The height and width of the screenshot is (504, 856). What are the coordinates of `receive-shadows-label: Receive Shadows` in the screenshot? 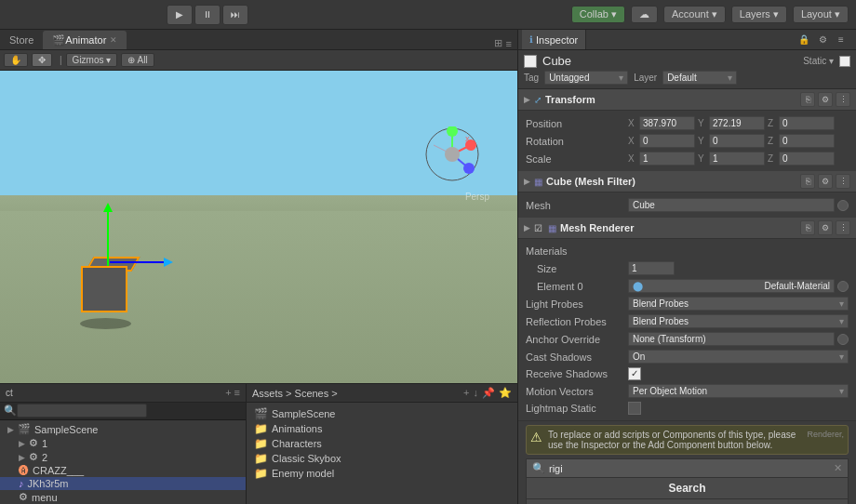 It's located at (577, 374).